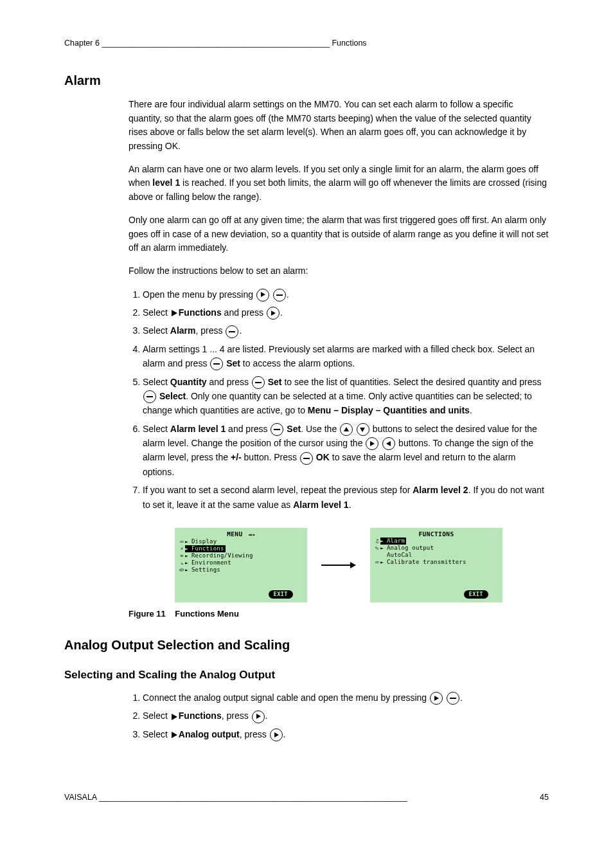 This screenshot has height=868, width=613. Describe the element at coordinates (306, 646) in the screenshot. I see `section-analog-title: Analog Output Selection and Scaling` at that location.